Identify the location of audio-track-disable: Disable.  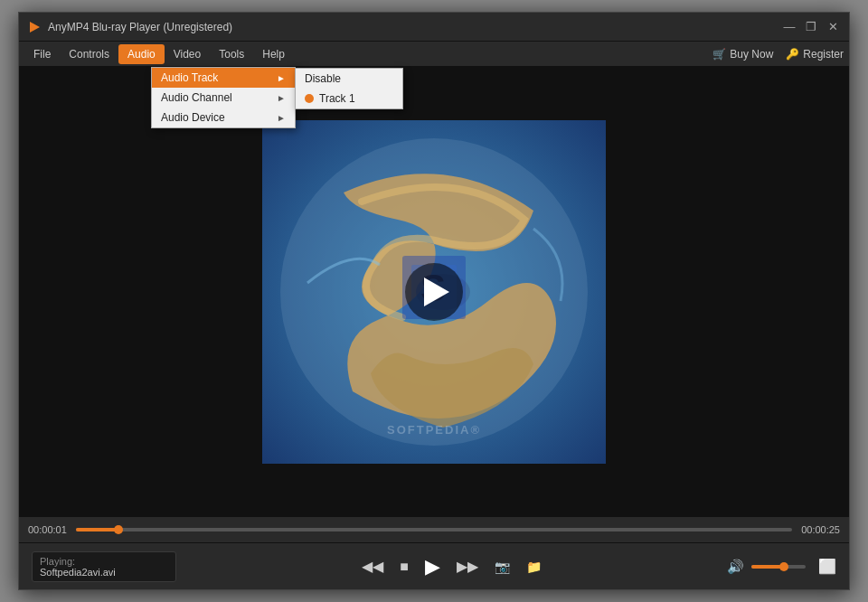
(349, 79).